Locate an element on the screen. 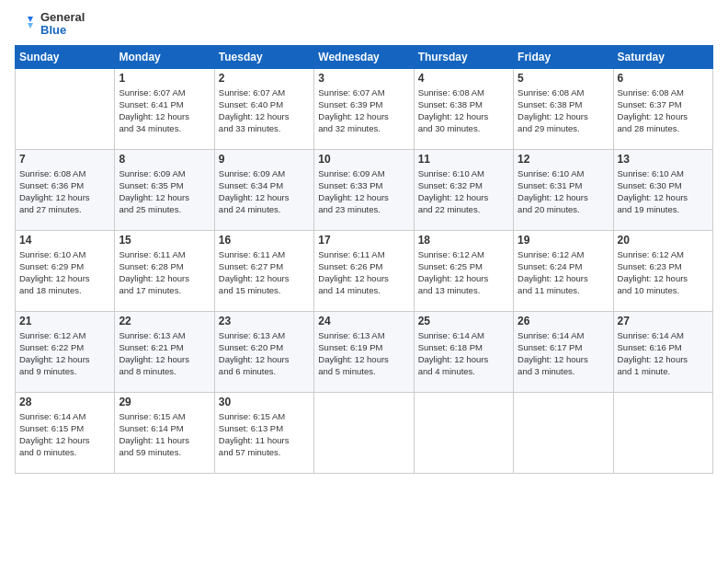 Image resolution: width=728 pixels, height=563 pixels. day-number: 16 is located at coordinates (265, 240).